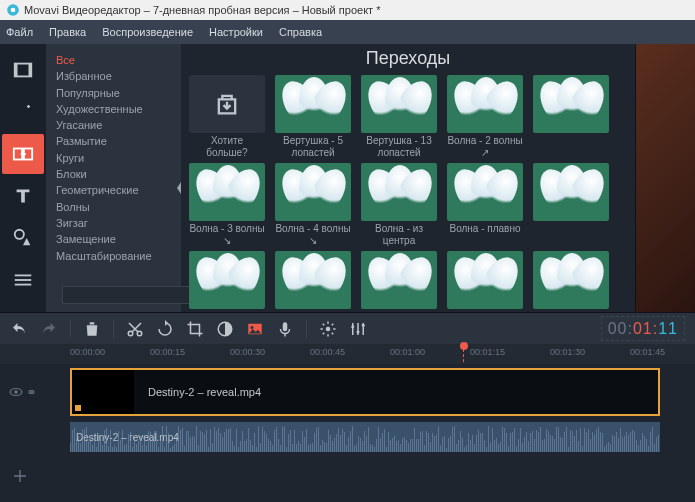  I want to click on properties-button, so click(328, 329).